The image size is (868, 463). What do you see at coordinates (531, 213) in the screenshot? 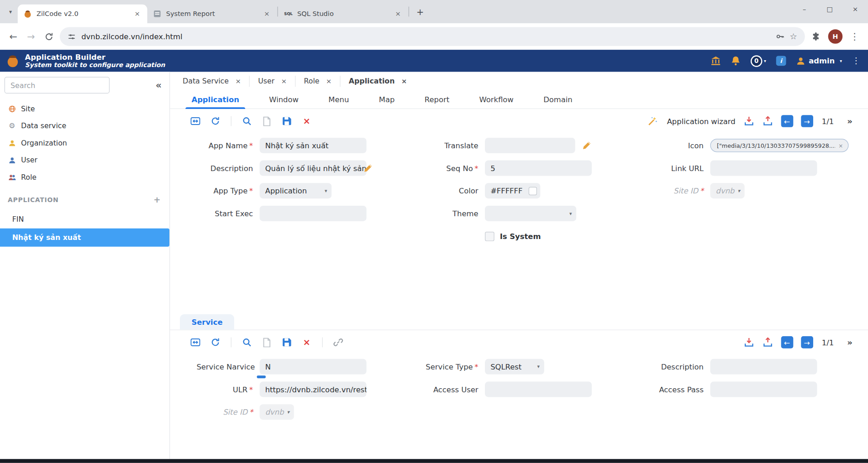
I see `theme-select` at bounding box center [531, 213].